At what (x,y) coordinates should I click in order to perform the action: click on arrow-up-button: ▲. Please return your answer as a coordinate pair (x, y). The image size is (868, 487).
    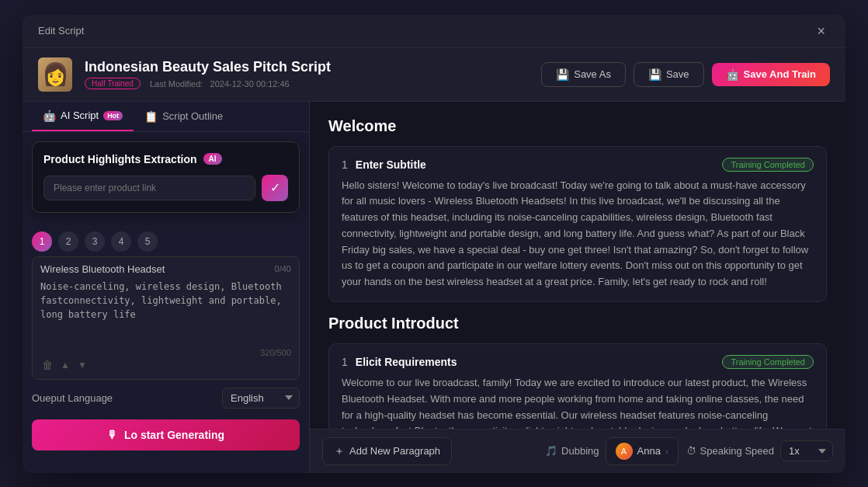
    Looking at the image, I should click on (65, 365).